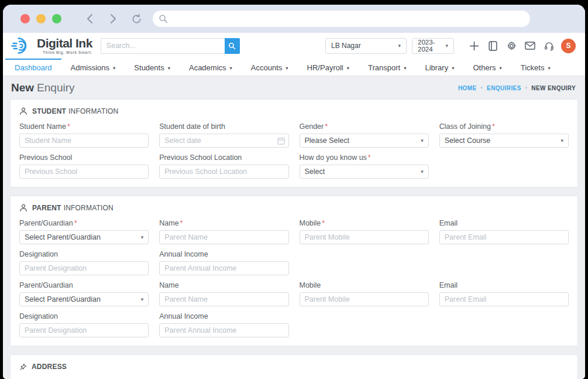 The width and height of the screenshot is (588, 379). What do you see at coordinates (281, 142) in the screenshot?
I see `calendar-icon` at bounding box center [281, 142].